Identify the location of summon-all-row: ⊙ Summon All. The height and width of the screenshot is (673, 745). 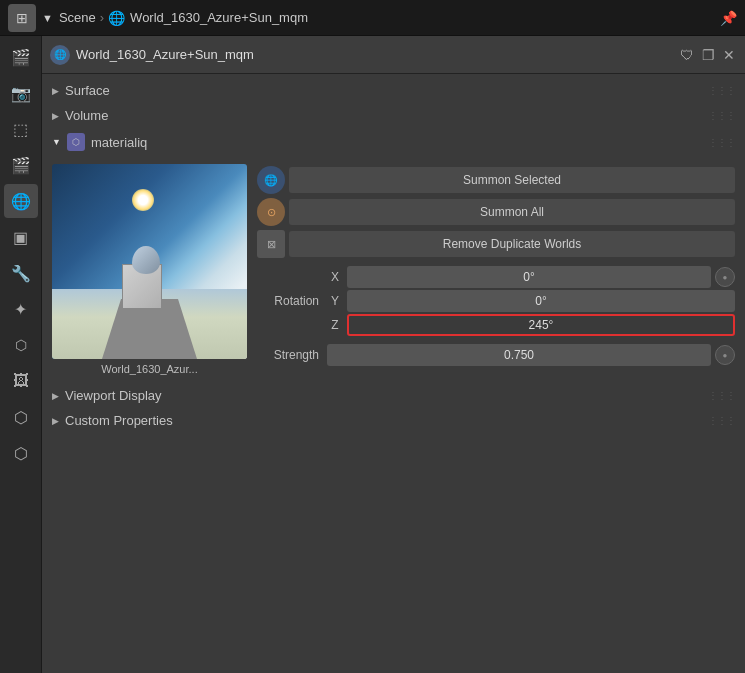
(496, 212).